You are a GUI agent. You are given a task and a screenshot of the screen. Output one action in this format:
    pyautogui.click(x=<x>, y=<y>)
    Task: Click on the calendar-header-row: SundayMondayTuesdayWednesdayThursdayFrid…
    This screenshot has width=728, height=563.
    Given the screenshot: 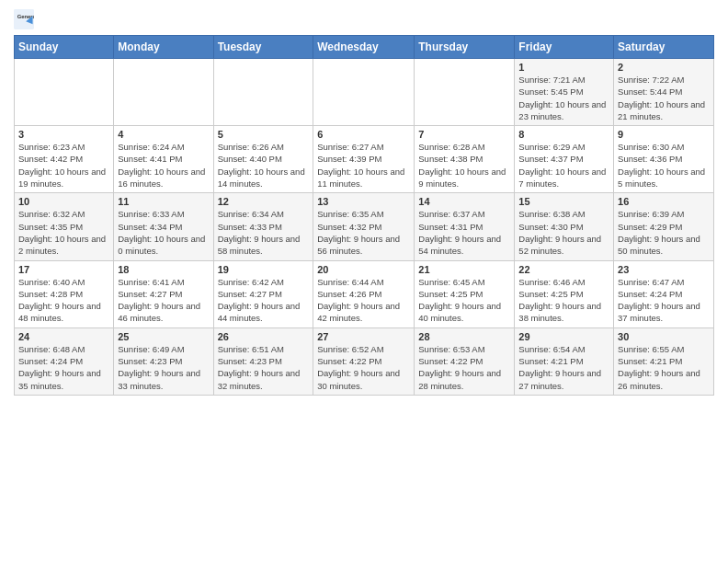 What is the action you would take?
    pyautogui.click(x=364, y=48)
    